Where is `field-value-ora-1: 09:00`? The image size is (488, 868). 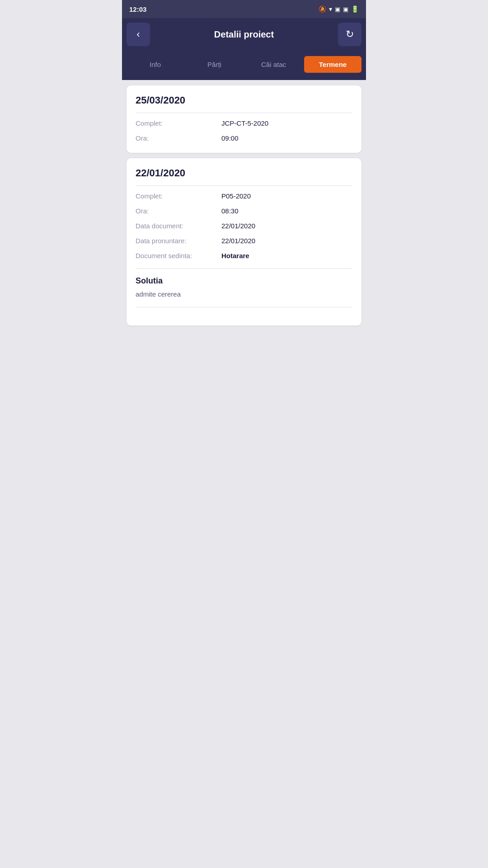
field-value-ora-1: 09:00 is located at coordinates (230, 138).